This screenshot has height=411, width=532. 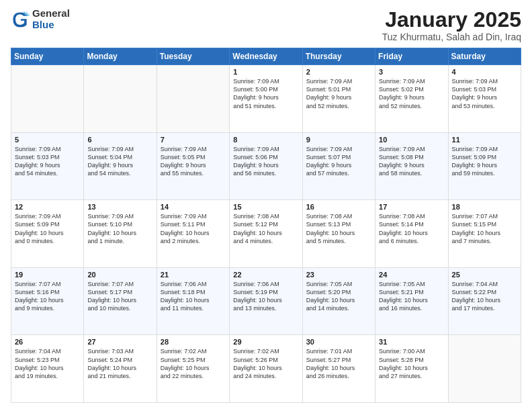 I want to click on day-of-week-header: Friday, so click(x=412, y=56).